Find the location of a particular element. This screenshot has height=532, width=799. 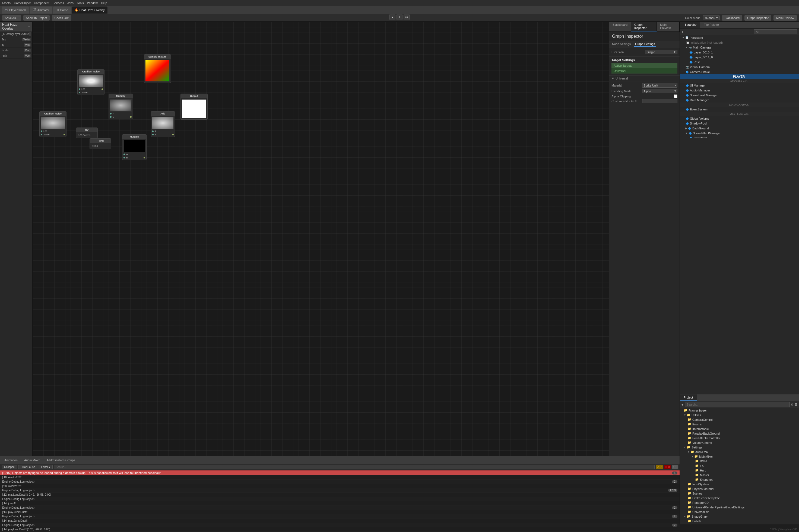

hier-virtual-camera: 📷 Virtual Camera is located at coordinates (739, 67).